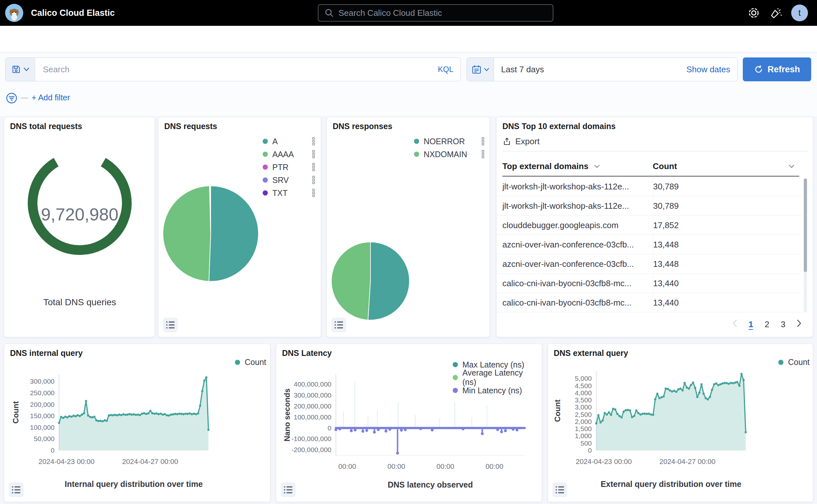 This screenshot has height=504, width=817. What do you see at coordinates (42, 416) in the screenshot?
I see `svg-text: 150,000` at bounding box center [42, 416].